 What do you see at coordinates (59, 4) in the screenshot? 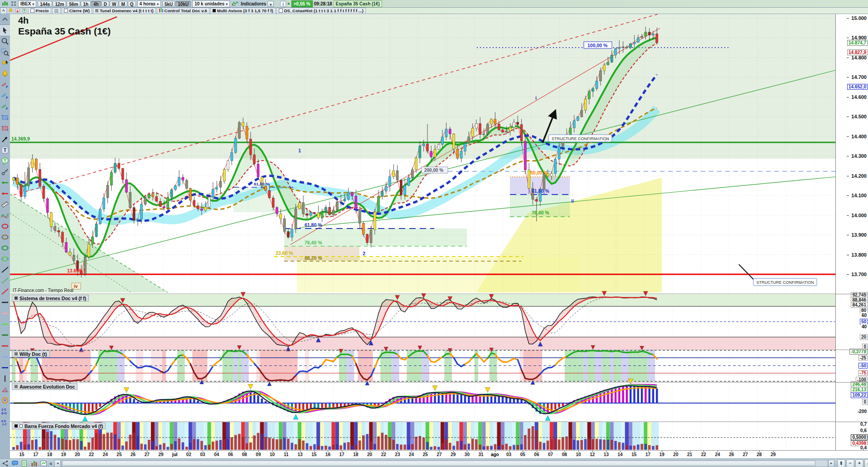
I see `timeframe-button-12m: 12m` at bounding box center [59, 4].